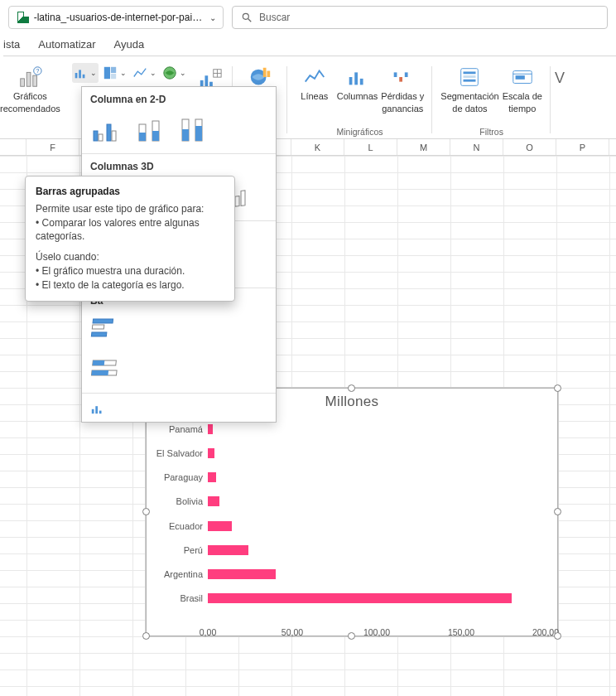 The image size is (616, 696). What do you see at coordinates (116, 17) in the screenshot?
I see `file-name-pill: -latina_-usuarios-de-internet-por-pais-.…` at bounding box center [116, 17].